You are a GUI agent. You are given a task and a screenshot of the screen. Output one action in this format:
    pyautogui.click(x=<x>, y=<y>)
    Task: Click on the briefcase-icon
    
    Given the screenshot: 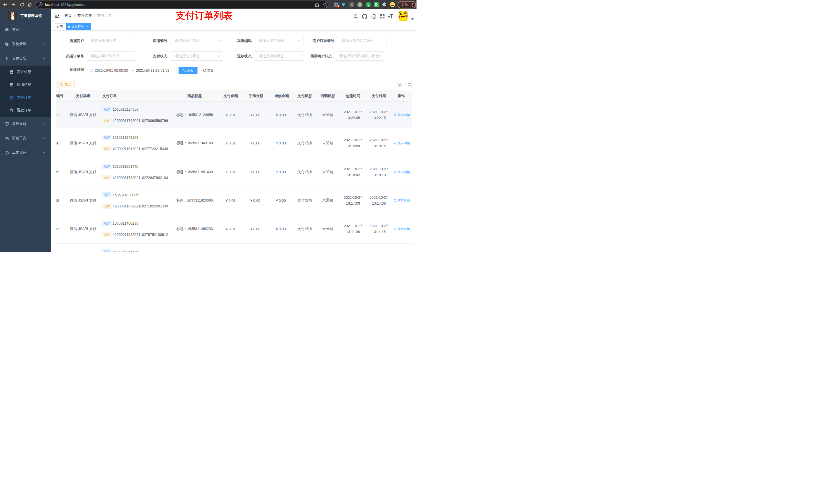 What is the action you would take?
    pyautogui.click(x=7, y=153)
    